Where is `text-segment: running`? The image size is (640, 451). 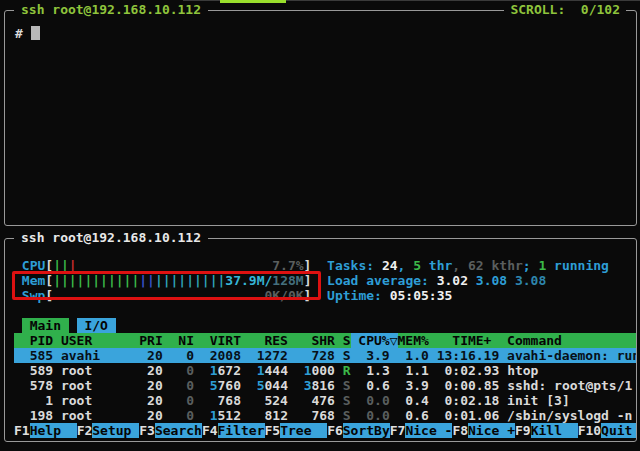
text-segment: running is located at coordinates (578, 266).